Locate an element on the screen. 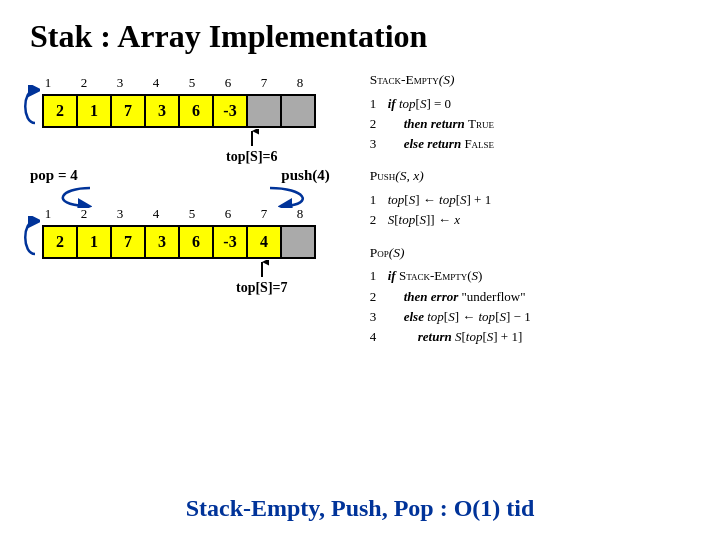  idx2-2: 2 is located at coordinates (84, 214).